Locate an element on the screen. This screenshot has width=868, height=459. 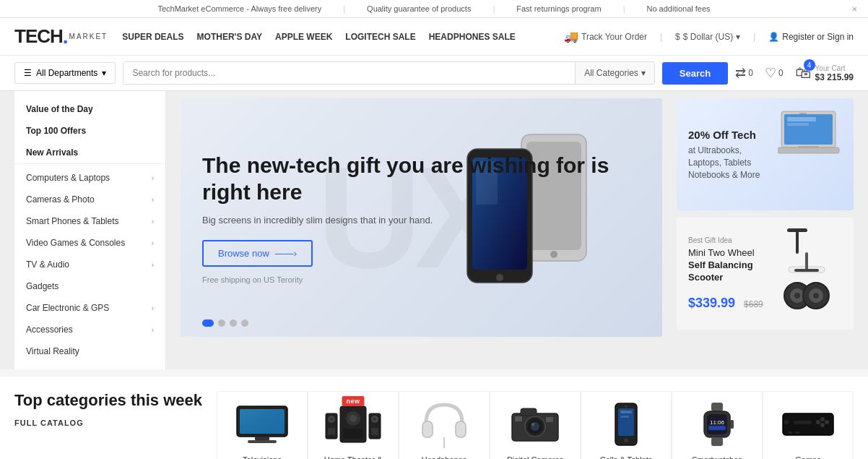
sidebar-label: Smart Phones & Tablets is located at coordinates (72, 221).